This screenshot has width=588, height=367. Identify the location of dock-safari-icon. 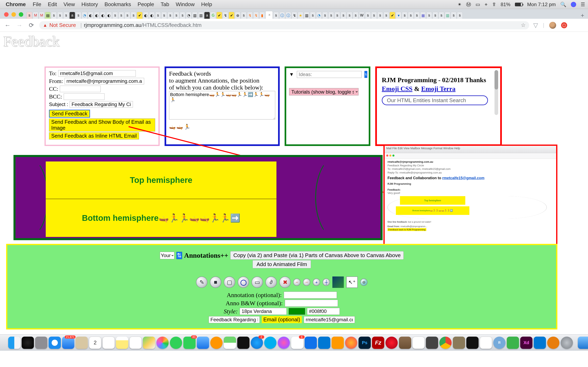
(55, 343).